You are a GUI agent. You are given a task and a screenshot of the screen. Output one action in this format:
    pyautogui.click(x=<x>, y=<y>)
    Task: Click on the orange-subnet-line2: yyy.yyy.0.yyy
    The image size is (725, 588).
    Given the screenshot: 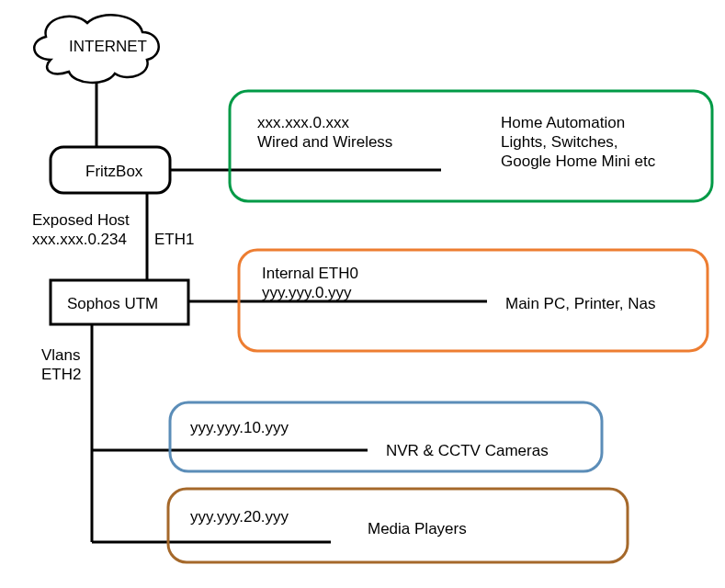 What is the action you would take?
    pyautogui.click(x=307, y=292)
    